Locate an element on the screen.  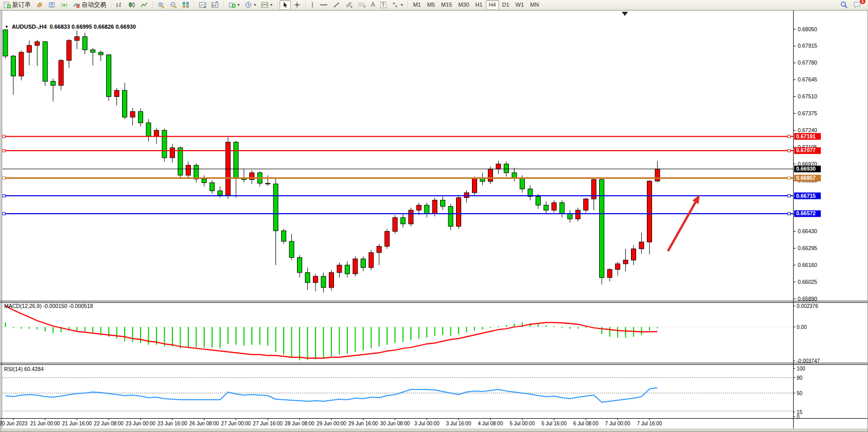
price-axis-tick-label: 0.67780 is located at coordinates (807, 63).